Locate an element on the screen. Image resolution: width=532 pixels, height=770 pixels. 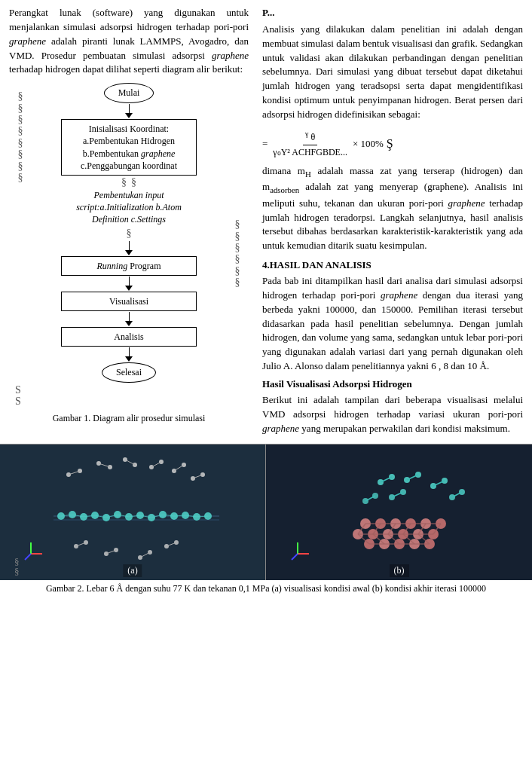
formula-area: = γ θ γ₀Y² ACHFGBDE... × 100% Ş is located at coordinates (393, 144).